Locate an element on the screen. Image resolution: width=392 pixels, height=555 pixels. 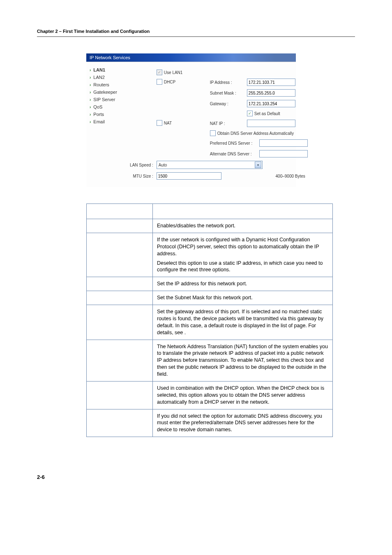
chevron-down-icon: ▾ is located at coordinates (258, 165).